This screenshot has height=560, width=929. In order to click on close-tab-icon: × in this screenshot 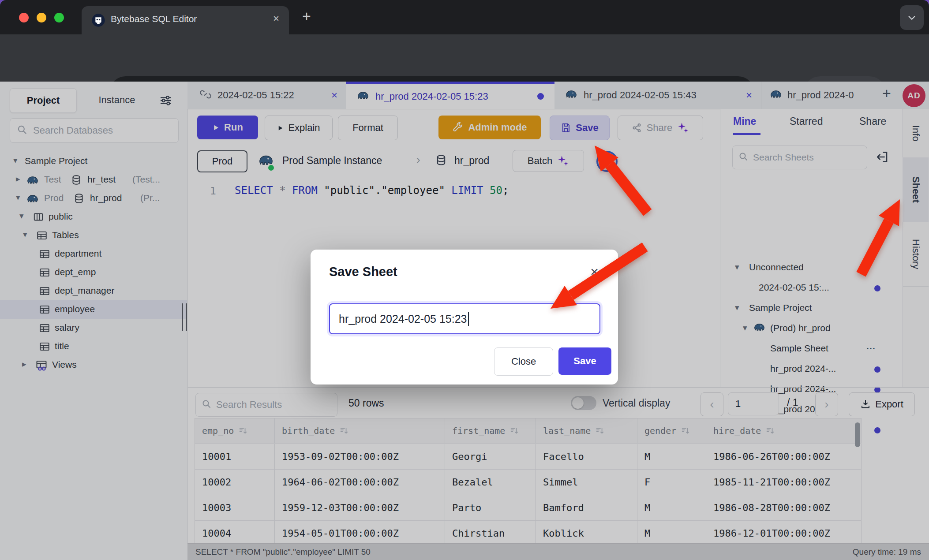, I will do `click(276, 19)`.